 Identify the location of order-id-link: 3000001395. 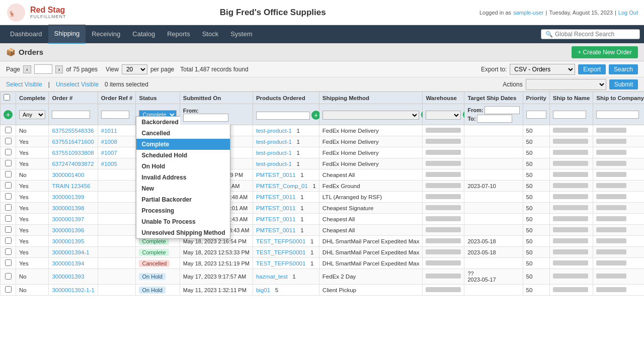
(68, 241).